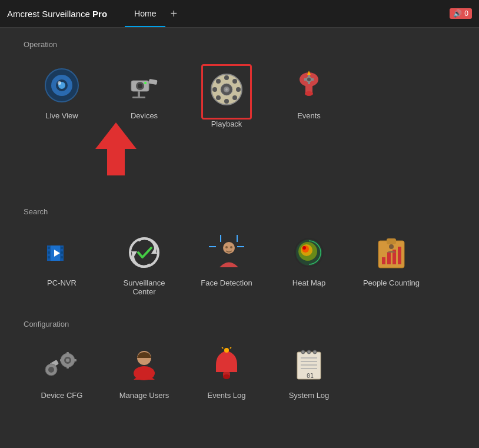  Describe the element at coordinates (116, 149) in the screenshot. I see `red-arrow-icon` at that location.